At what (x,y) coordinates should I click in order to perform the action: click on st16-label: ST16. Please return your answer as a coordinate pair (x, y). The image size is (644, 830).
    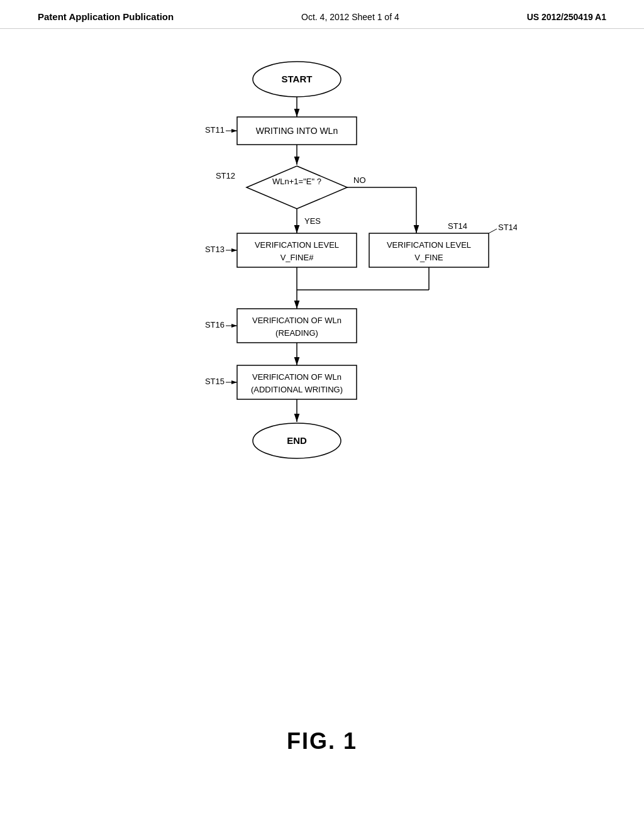
    Looking at the image, I should click on (215, 324).